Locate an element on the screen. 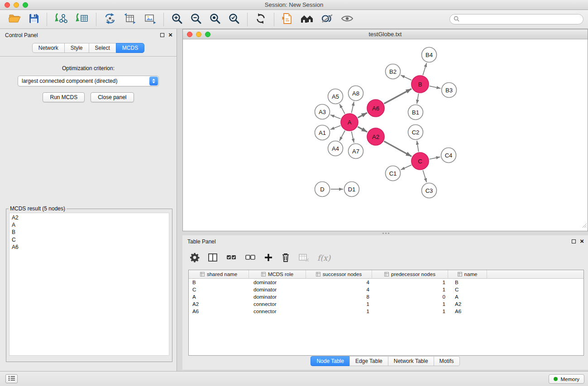 Image resolution: width=588 pixels, height=386 pixels. node-A4: A4 is located at coordinates (336, 148).